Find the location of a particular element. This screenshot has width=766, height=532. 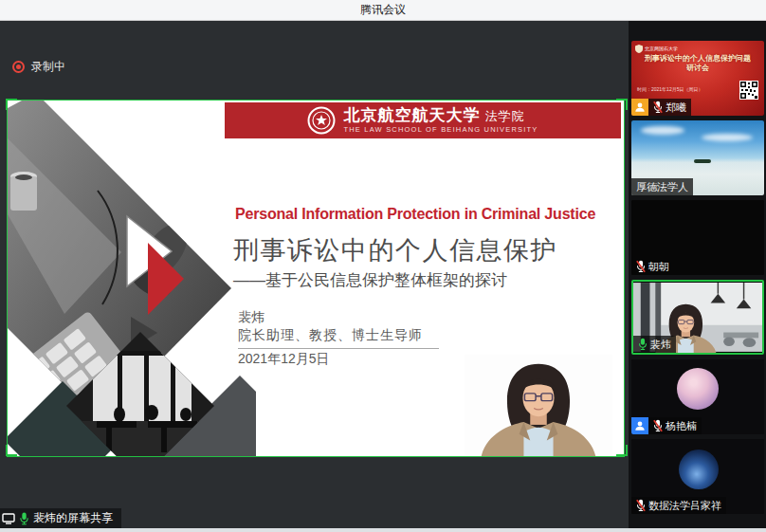

slide-title-chinese: 刑事诉讼中的个人信息保护 is located at coordinates (395, 250).